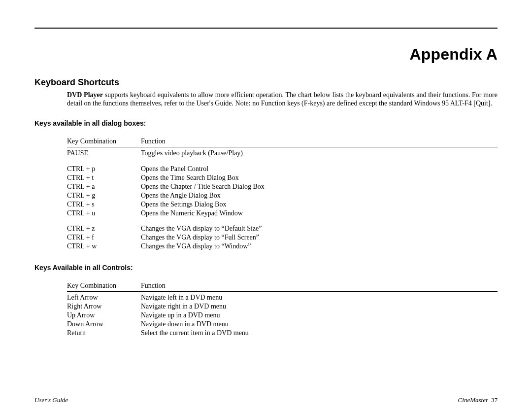  What do you see at coordinates (282, 324) in the screenshot?
I see `table-row: Down ArrowNavigate down in a DVD menu` at bounding box center [282, 324].